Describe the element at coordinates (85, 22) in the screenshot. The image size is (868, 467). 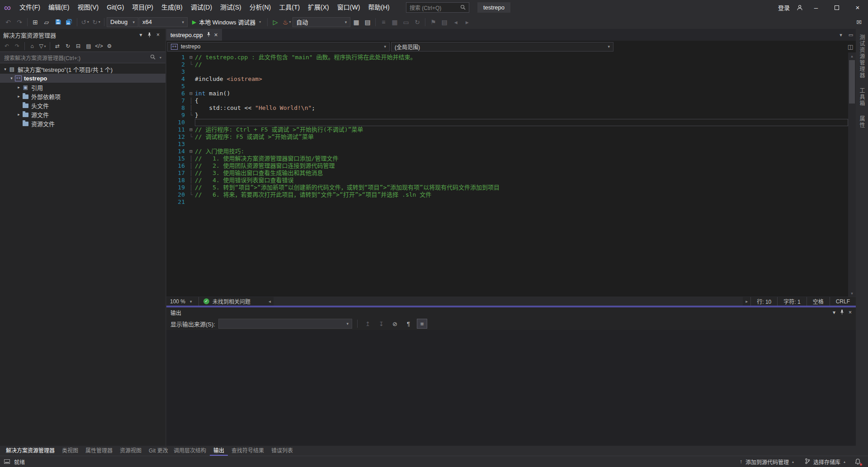
I see `undo-icon: ↺▾` at that location.